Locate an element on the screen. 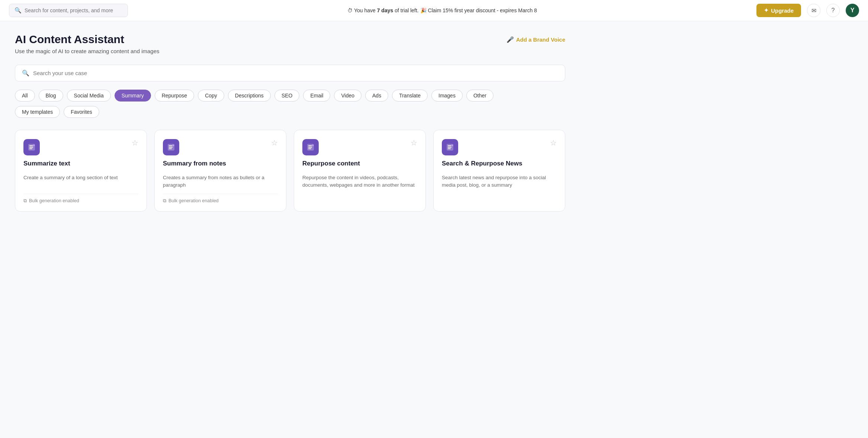 Image resolution: width=868 pixels, height=438 pixels. search-icon: 🔍 is located at coordinates (18, 10).